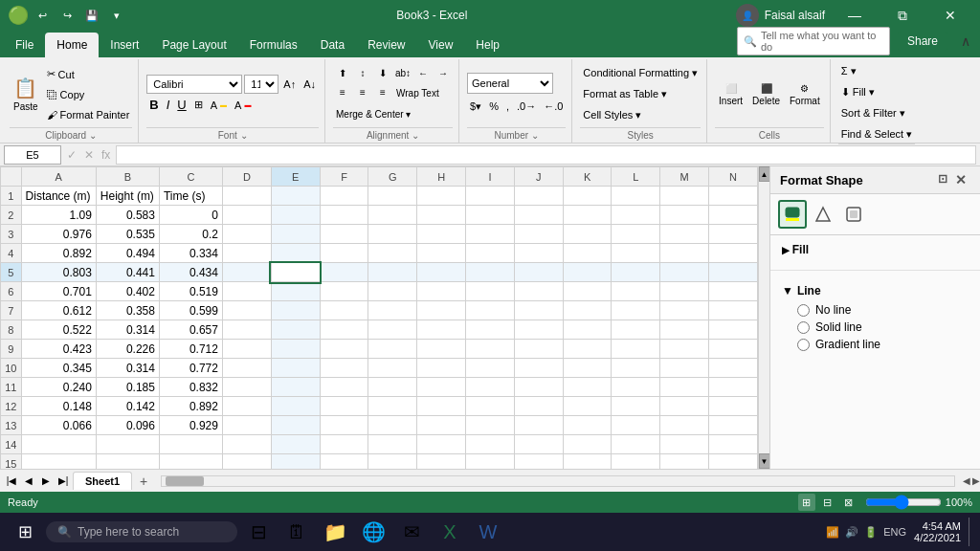 The image size is (980, 551). Describe the element at coordinates (967, 480) in the screenshot. I see `scroll-left-button: ◀` at that location.